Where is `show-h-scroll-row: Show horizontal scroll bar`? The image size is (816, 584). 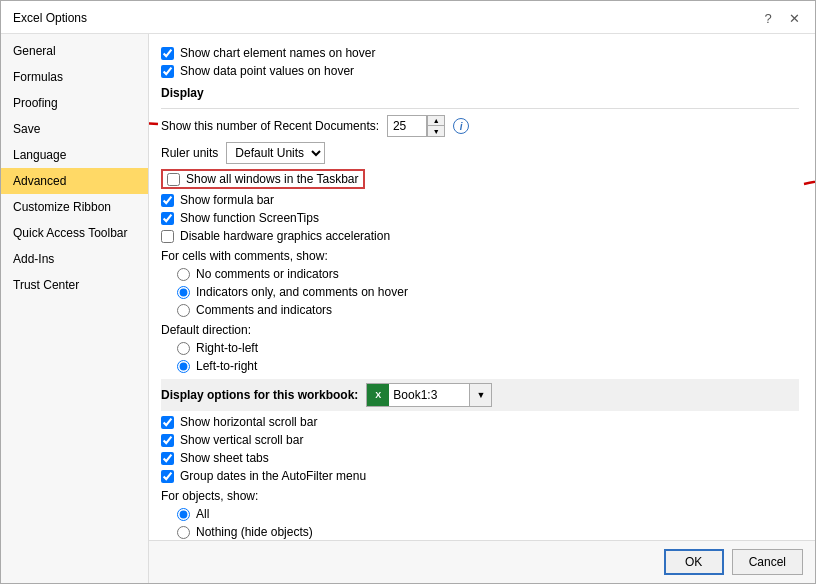 show-h-scroll-row: Show horizontal scroll bar is located at coordinates (480, 422).